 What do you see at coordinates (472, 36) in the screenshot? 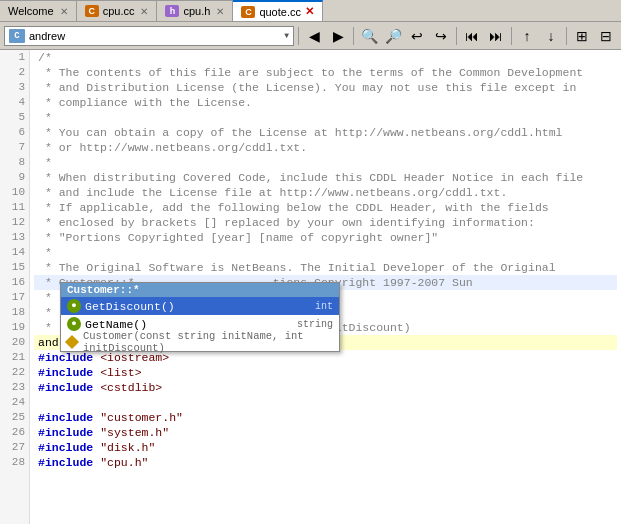
I see `toolbar-btn-nav1: ⏮` at bounding box center [472, 36].